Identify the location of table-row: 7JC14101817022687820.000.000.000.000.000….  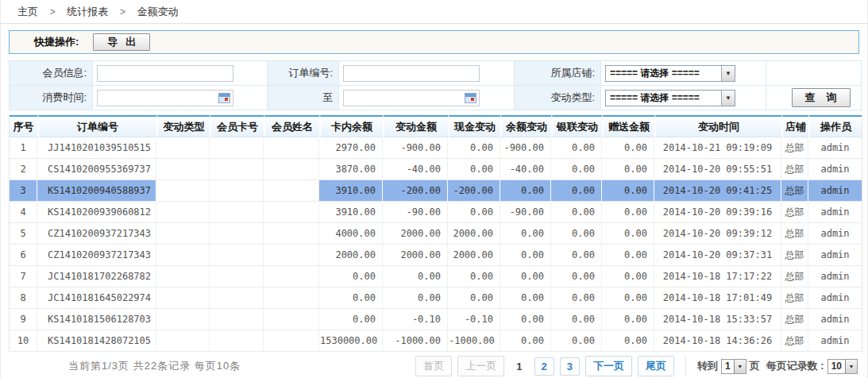
(435, 276).